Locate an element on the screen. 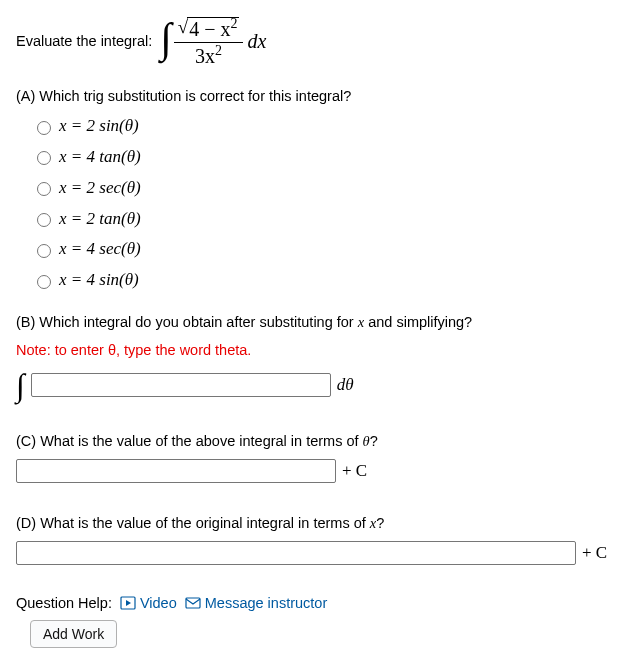 The width and height of the screenshot is (636, 663). choice-text-1: x = 4 tan(θ) is located at coordinates (100, 157).